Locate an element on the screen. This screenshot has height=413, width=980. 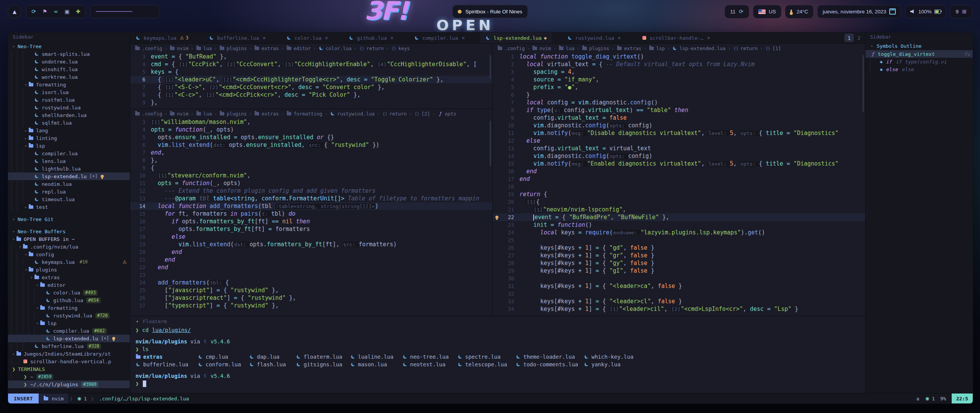
launcher-button is located at coordinates (15, 11).